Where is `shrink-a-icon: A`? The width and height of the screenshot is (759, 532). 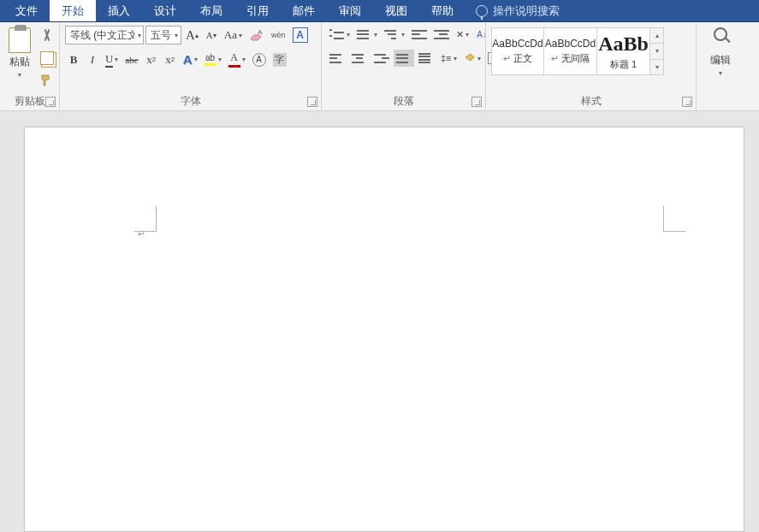 shrink-a-icon: A is located at coordinates (210, 35).